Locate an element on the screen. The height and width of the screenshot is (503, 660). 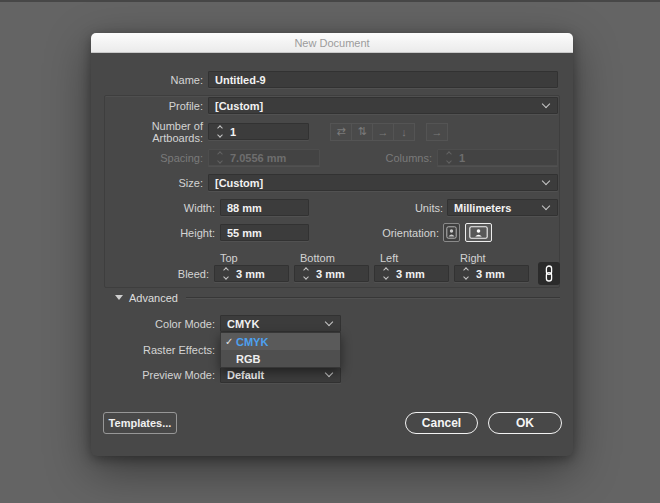
spacing-stepper: 7.0556 mm is located at coordinates (264, 158).